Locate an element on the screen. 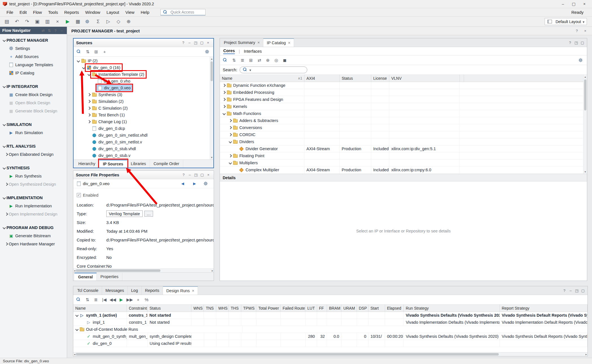  flow-item-run-synthesis: ▶Run Synthesis is located at coordinates (33, 176).